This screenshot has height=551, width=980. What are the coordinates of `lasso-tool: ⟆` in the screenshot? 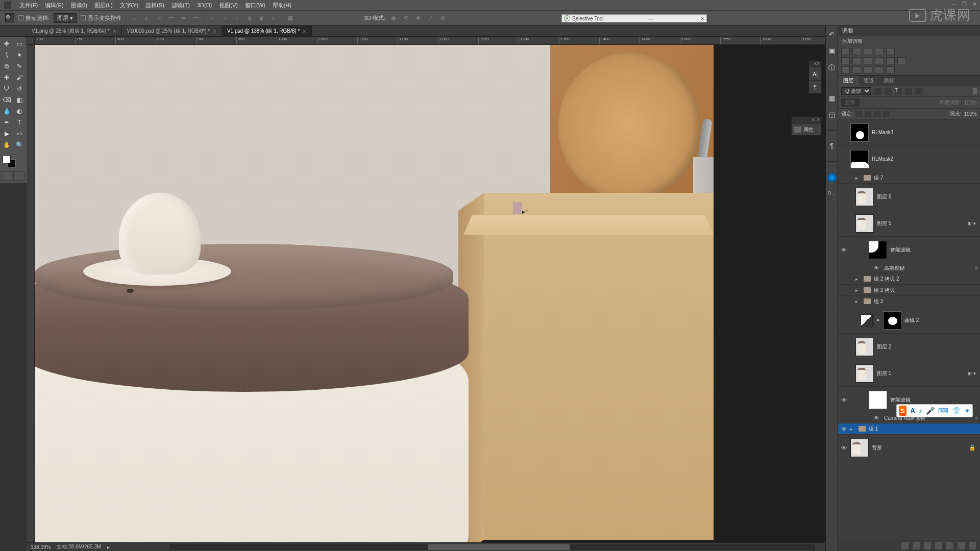 It's located at (7, 55).